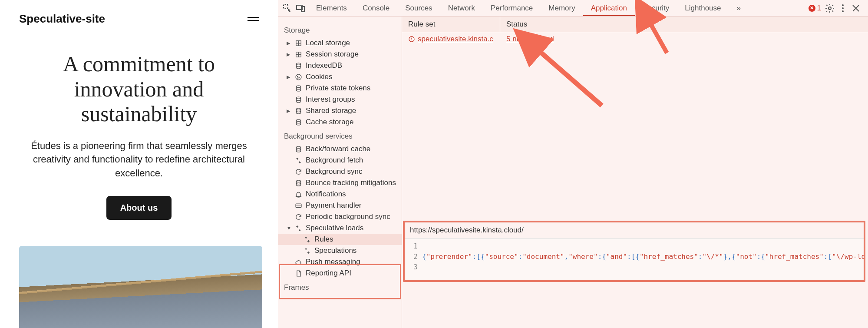 The width and height of the screenshot is (868, 328). What do you see at coordinates (340, 217) in the screenshot?
I see `sidebar-item-periodic-background-sync: Periodic background sync` at bounding box center [340, 217].